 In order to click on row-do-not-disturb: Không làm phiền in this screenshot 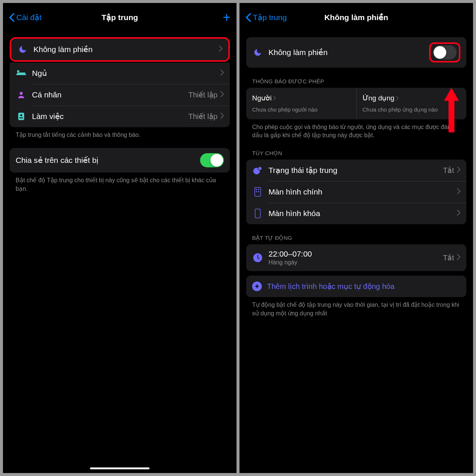, I will do `click(120, 49)`.